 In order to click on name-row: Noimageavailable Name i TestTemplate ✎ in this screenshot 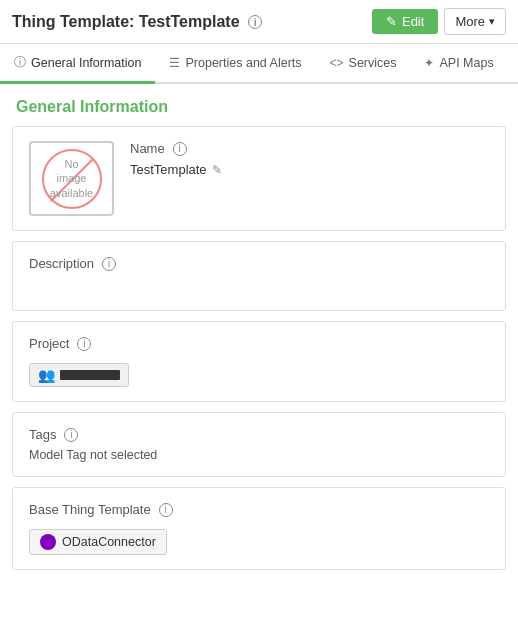, I will do `click(259, 178)`.